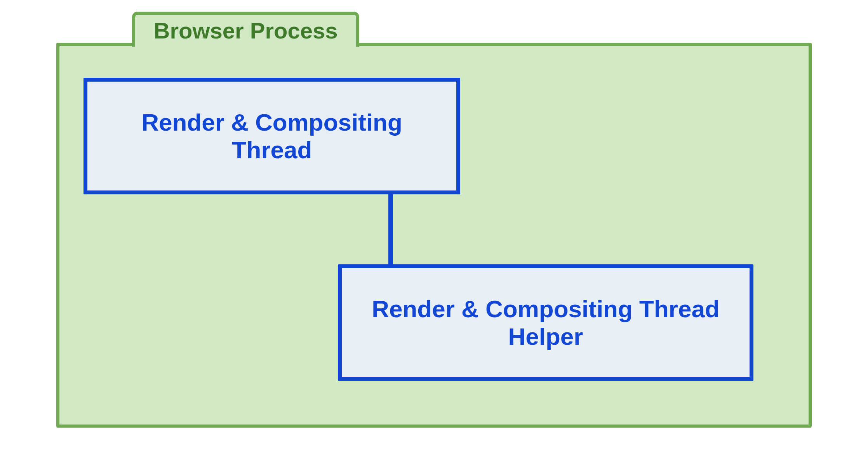  I want to click on browser-process-title: Browser Process, so click(246, 31).